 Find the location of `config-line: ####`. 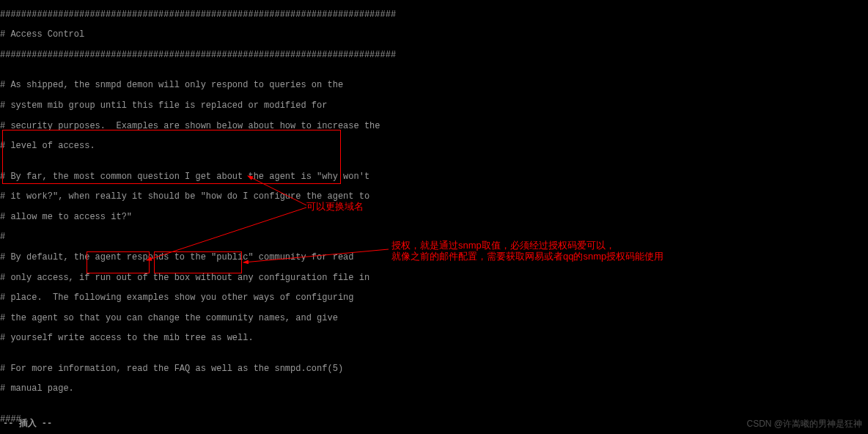

config-line: #### is located at coordinates (434, 420).